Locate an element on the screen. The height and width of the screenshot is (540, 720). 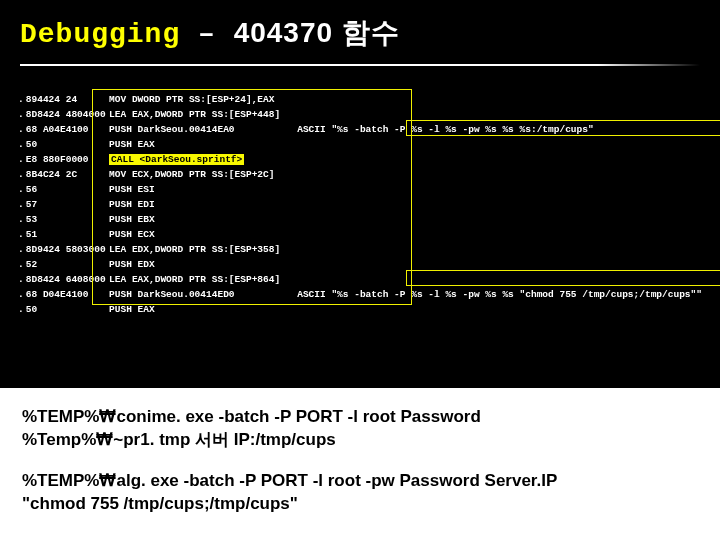
asm-row: .E8 880F0000CALL <DarkSeou.sprintf> is located at coordinates (360, 160).